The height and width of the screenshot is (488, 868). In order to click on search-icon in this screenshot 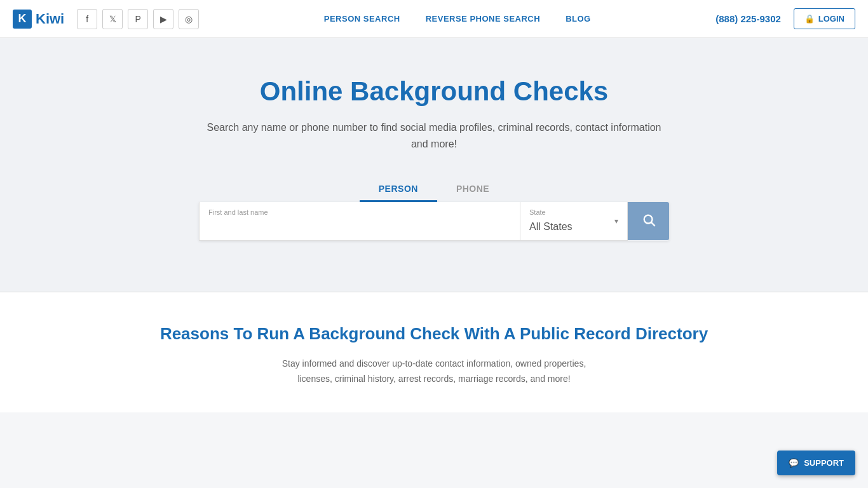, I will do `click(649, 221)`.